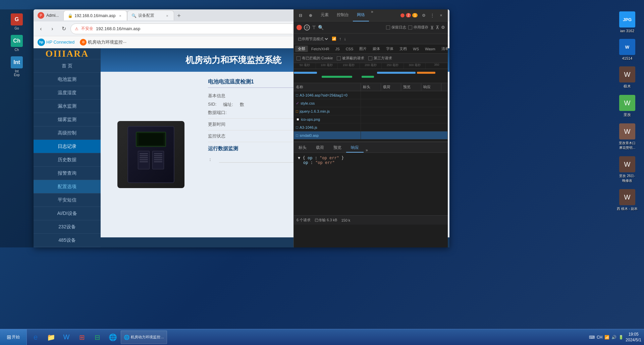 The width and height of the screenshot is (644, 345). I want to click on reload-button: ↻, so click(64, 29).